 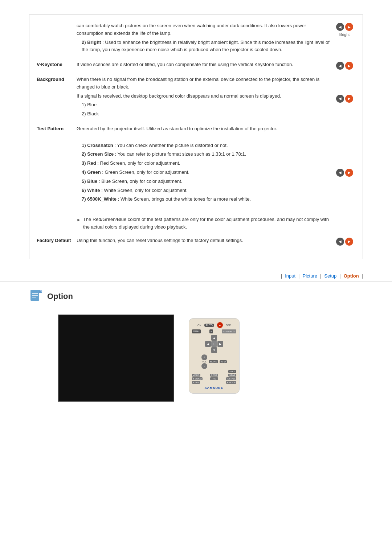 What do you see at coordinates (231, 382) in the screenshot?
I see `remote-pmode-btn: P MODE` at bounding box center [231, 382].